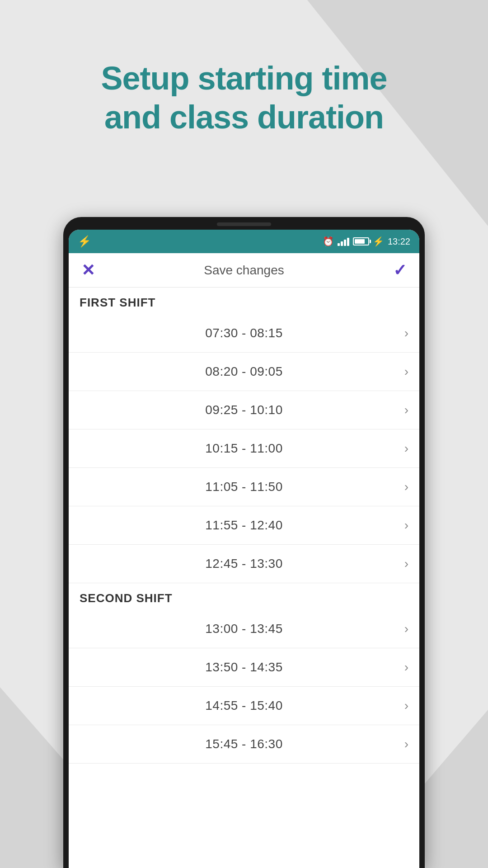 The image size is (488, 868). Describe the element at coordinates (84, 241) in the screenshot. I see `status-bar-left: ⚡` at that location.